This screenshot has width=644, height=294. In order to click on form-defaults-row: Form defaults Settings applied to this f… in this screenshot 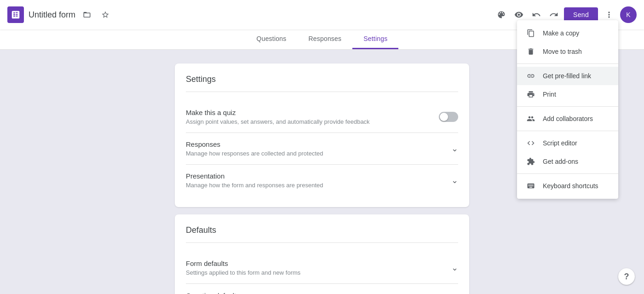, I will do `click(322, 268)`.